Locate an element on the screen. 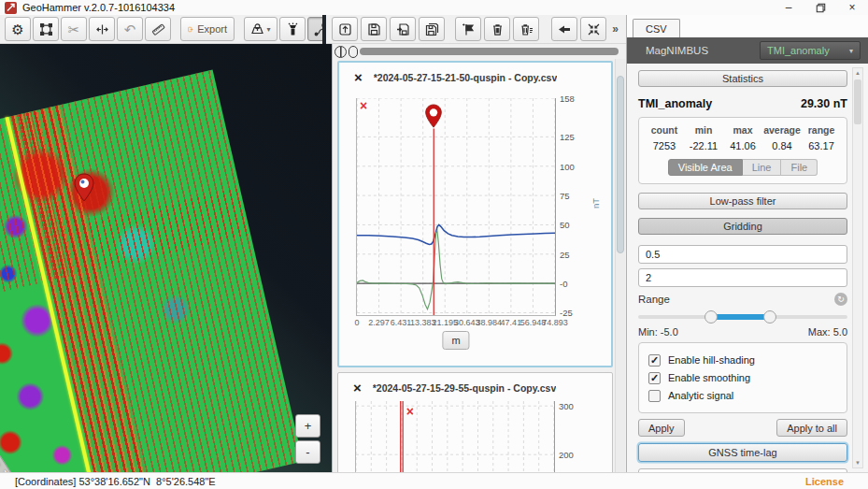 The height and width of the screenshot is (489, 868). checkbox-smoothing: ✓ Enable smoothing is located at coordinates (743, 378).